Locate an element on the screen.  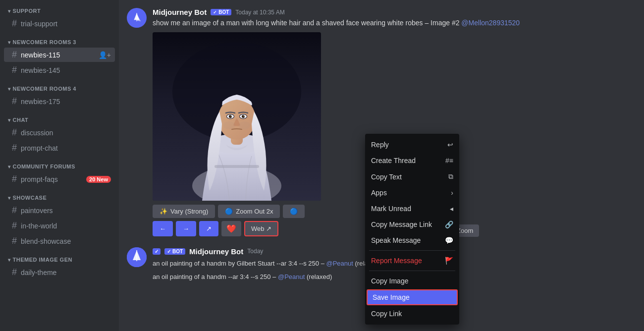
arrow-left-button: ← is located at coordinates (162, 229).